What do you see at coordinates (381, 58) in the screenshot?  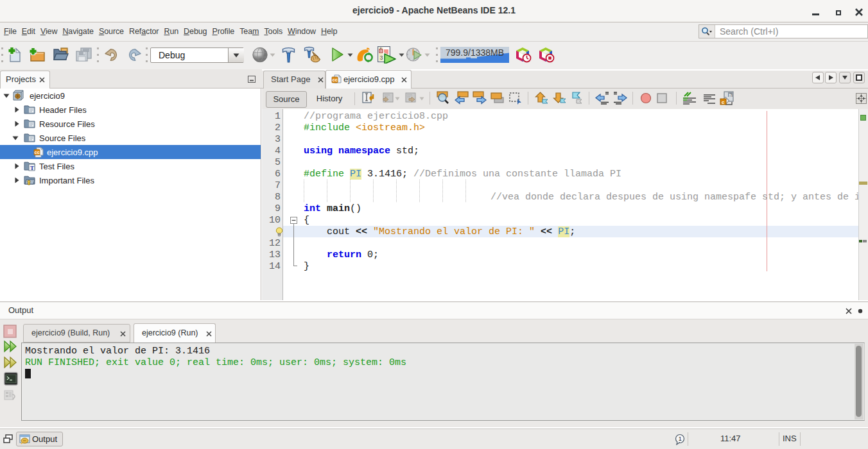 I see `svg-text: 3` at bounding box center [381, 58].